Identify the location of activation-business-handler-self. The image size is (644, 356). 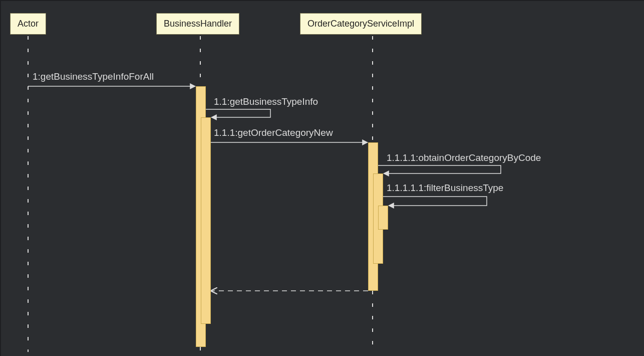
(206, 221).